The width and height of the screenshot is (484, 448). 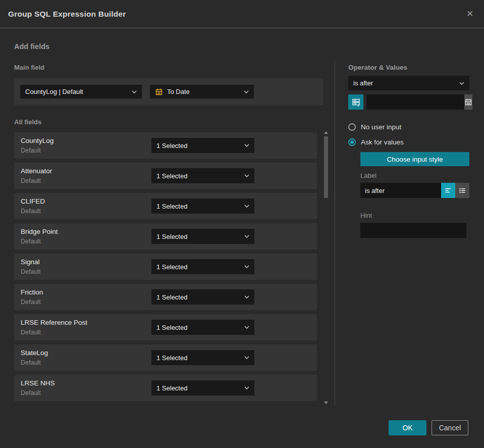 I want to click on value-source-toggle-button, so click(x=356, y=102).